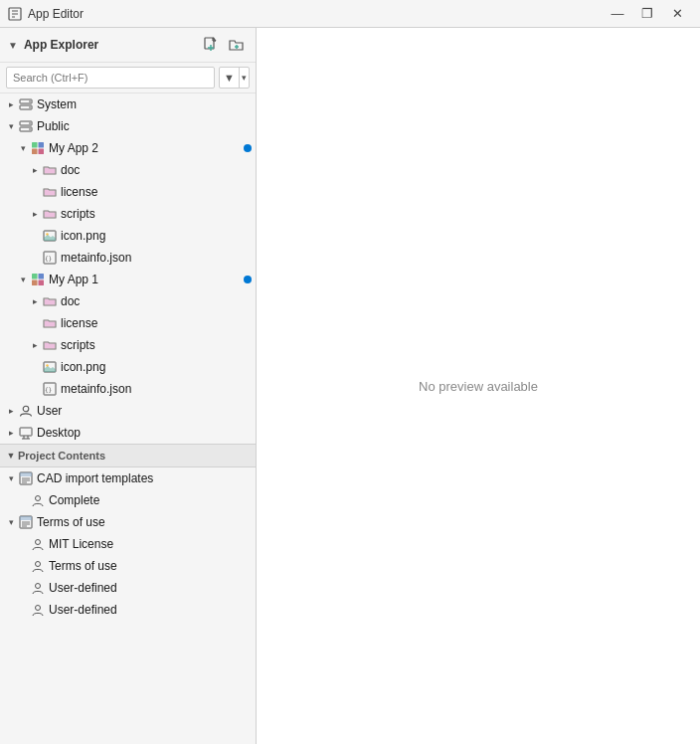 This screenshot has width=700, height=744. Describe the element at coordinates (127, 478) in the screenshot. I see `tree-item-cad: ▾CAD import templates` at that location.